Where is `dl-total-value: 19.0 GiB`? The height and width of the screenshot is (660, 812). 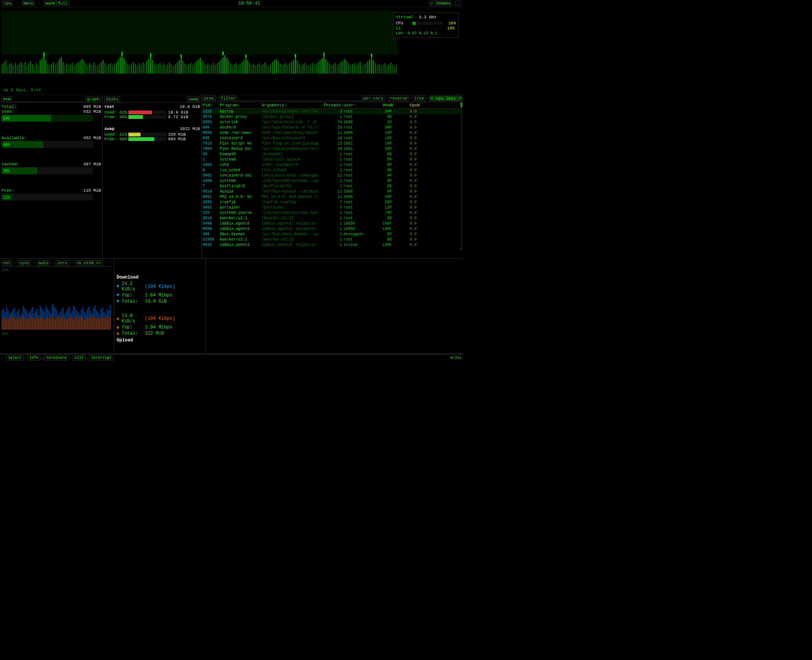 dl-total-value: 19.0 GiB is located at coordinates (156, 301).